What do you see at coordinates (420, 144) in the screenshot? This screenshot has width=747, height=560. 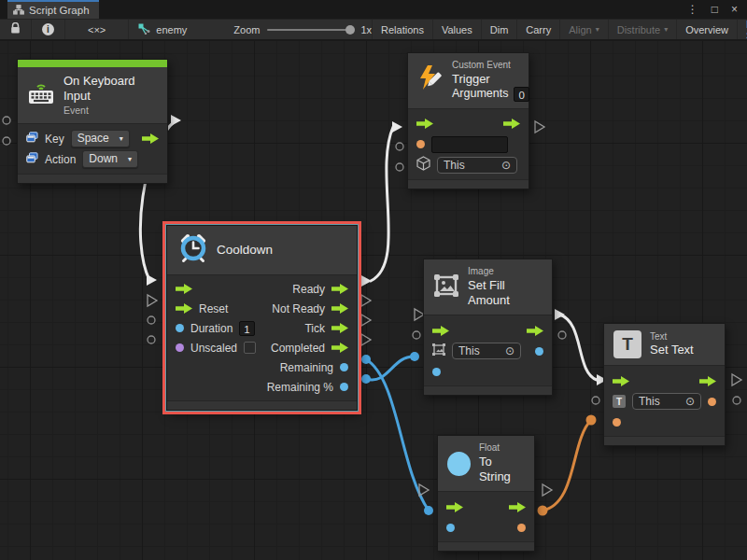 I see `string-port` at bounding box center [420, 144].